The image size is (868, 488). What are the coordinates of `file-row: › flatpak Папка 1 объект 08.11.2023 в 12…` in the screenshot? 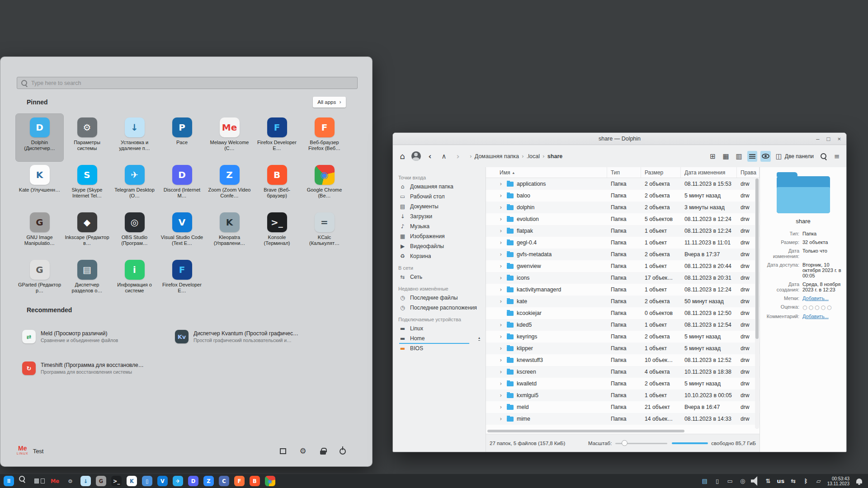 It's located at (623, 231).